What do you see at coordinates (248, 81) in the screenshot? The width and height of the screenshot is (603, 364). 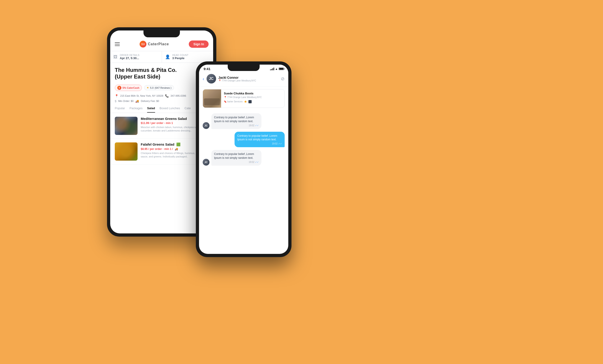 I see `contact-address: 📍 7744 Orange Lane Westbury,NYC` at bounding box center [248, 81].